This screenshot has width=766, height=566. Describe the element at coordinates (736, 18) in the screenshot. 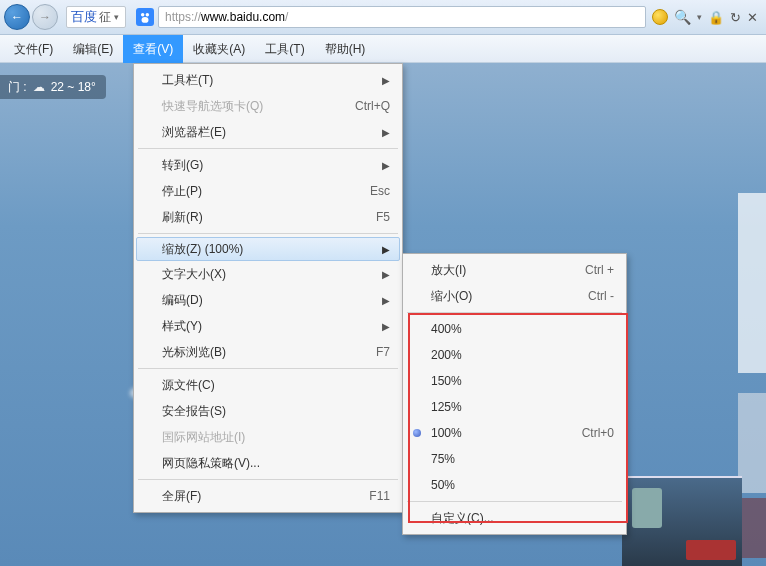

I see `refresh-icon: ↻` at that location.